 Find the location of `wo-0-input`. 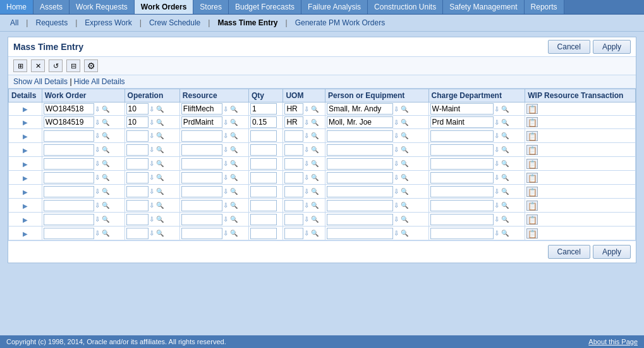

wo-0-input is located at coordinates (69, 109).